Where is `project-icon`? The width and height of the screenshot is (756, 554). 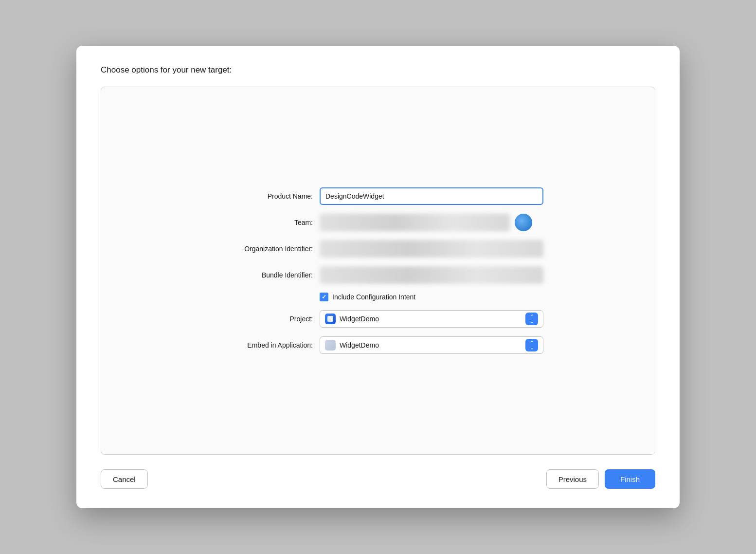
project-icon is located at coordinates (330, 319).